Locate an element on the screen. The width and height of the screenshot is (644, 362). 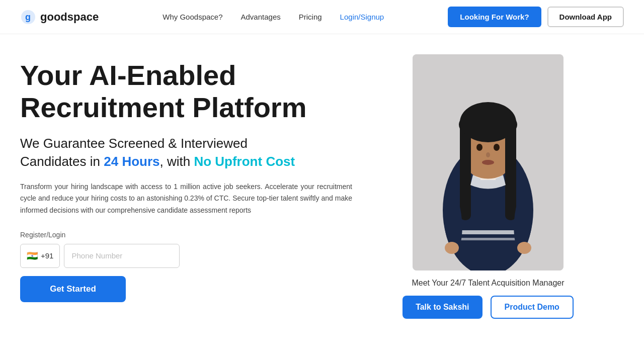
nav-why-goodspace: Why Goodspace? is located at coordinates (192, 17).